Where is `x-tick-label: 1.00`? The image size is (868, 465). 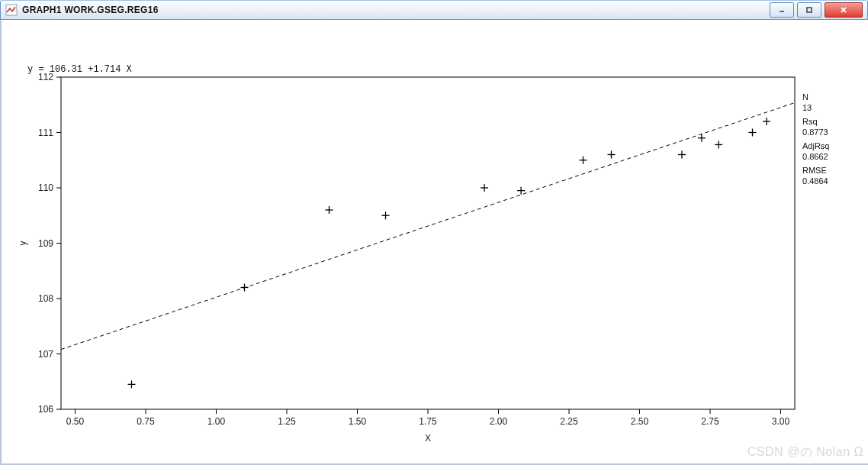 x-tick-label: 1.00 is located at coordinates (217, 421).